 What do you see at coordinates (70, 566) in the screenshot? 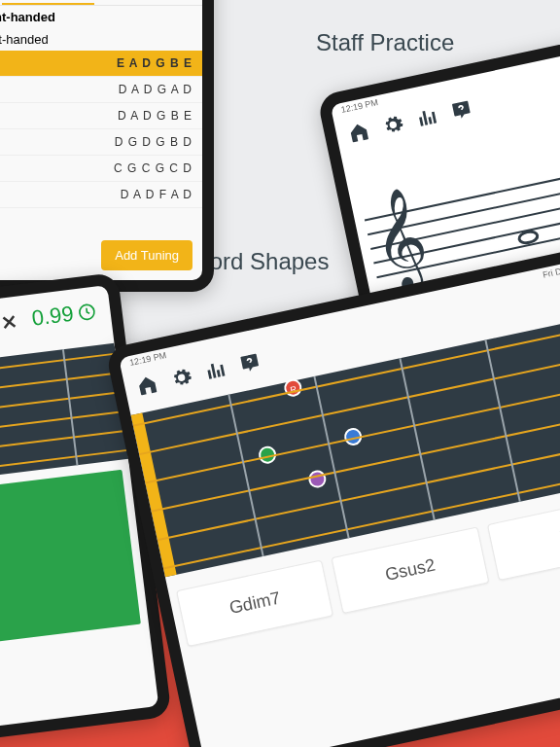
I see `answer-panel` at bounding box center [70, 566].